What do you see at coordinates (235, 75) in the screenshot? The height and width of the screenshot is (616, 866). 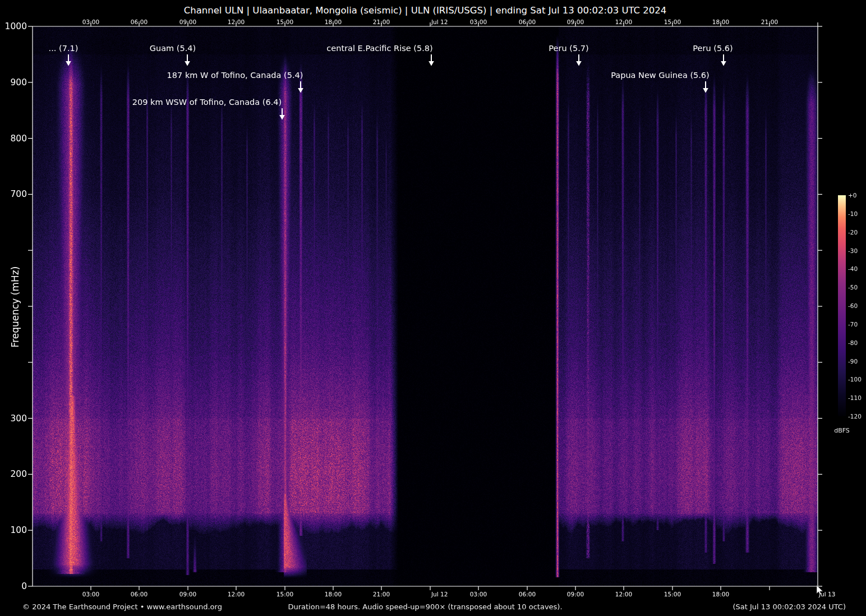 I see `event-label: 187 km W of Tofino, Canada (5.4)` at bounding box center [235, 75].